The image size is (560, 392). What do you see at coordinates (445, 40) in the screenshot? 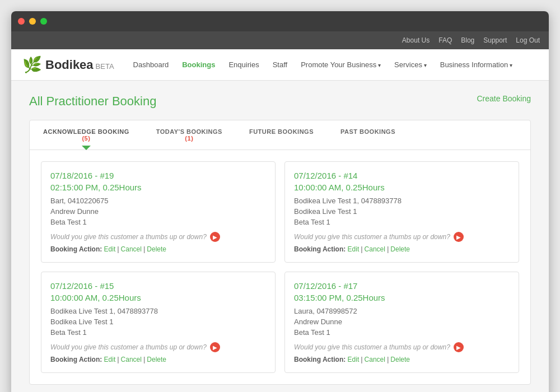
I see `faq-link: FAQ` at bounding box center [445, 40].